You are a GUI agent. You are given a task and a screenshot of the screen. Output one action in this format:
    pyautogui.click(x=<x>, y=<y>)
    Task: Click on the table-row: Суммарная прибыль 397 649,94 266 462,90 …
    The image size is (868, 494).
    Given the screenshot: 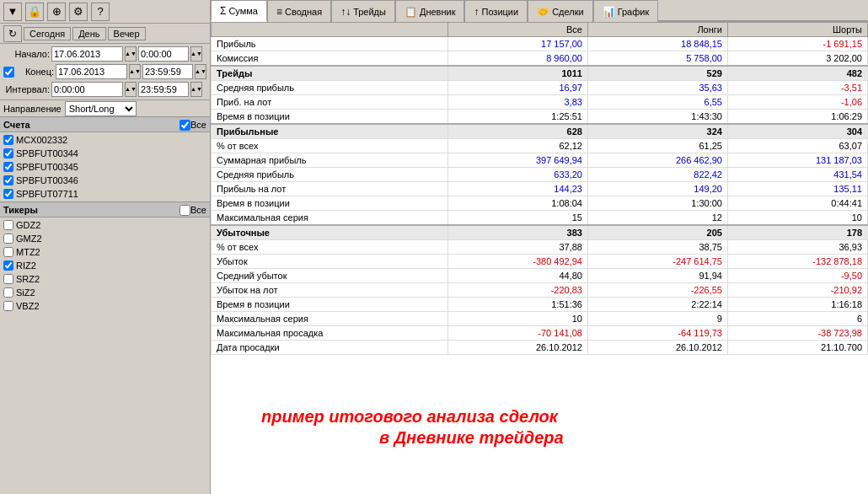 What is the action you would take?
    pyautogui.click(x=539, y=160)
    